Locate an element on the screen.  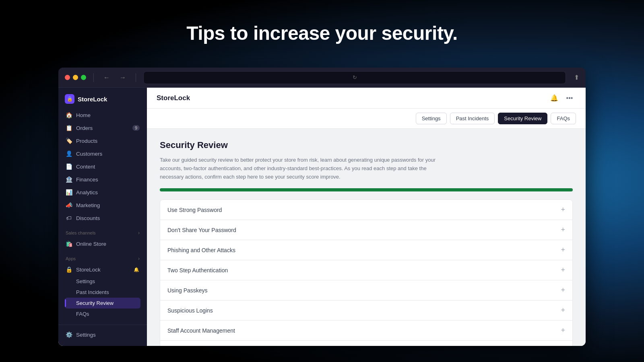
sidebar-item-storelock: 🔒 StoreLock 🔔 is located at coordinates (103, 269).